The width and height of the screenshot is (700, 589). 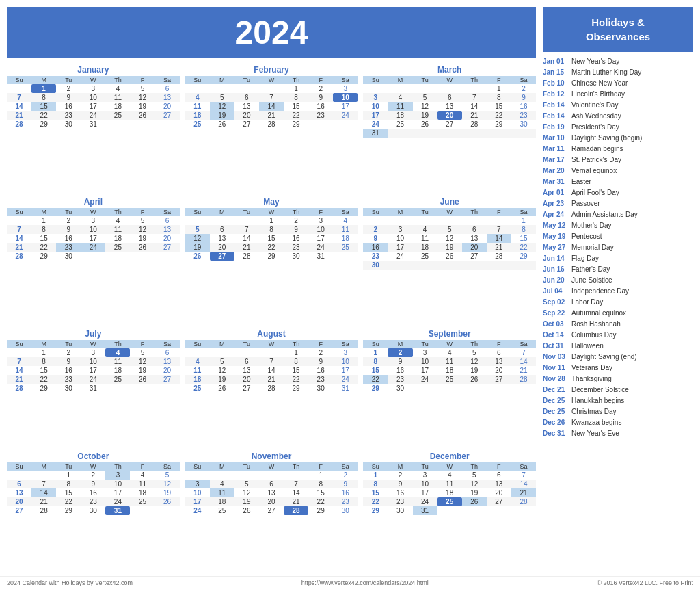 I want to click on holiday-name: Chinese New Year, so click(x=600, y=83).